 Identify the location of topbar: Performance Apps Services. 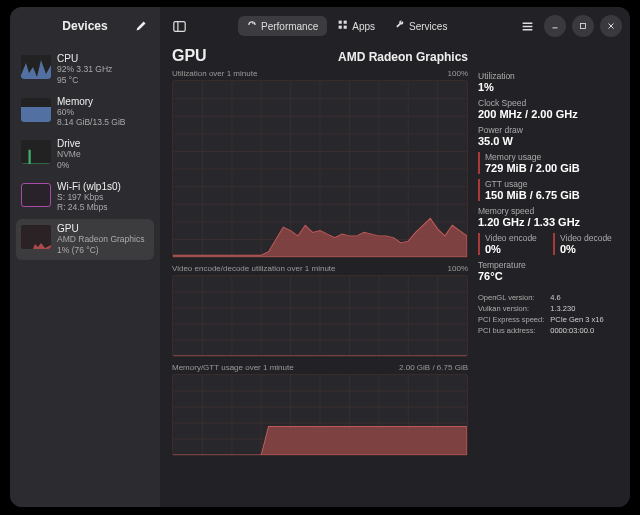
(395, 26).